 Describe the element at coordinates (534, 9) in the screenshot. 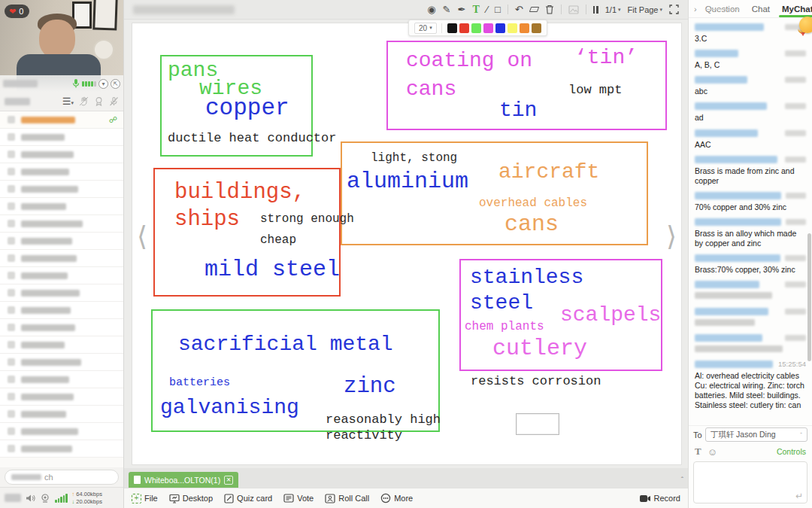

I see `eraser-tool` at that location.